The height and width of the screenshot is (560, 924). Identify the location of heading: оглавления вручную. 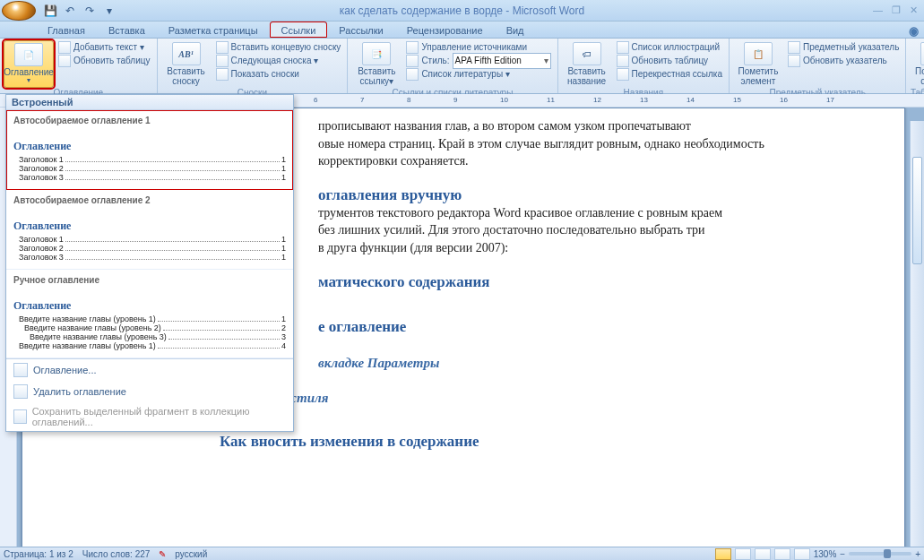
(584, 195).